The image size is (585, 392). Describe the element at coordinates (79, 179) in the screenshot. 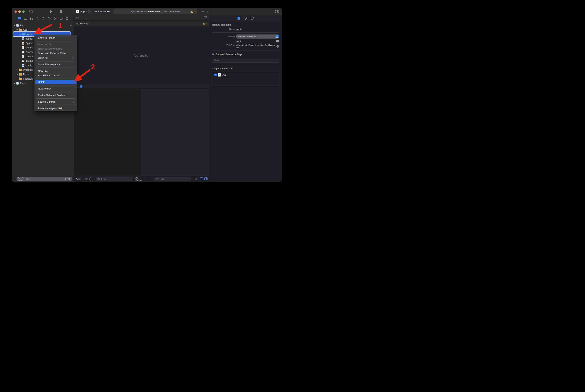

I see `variables-scope-select: Auto` at that location.